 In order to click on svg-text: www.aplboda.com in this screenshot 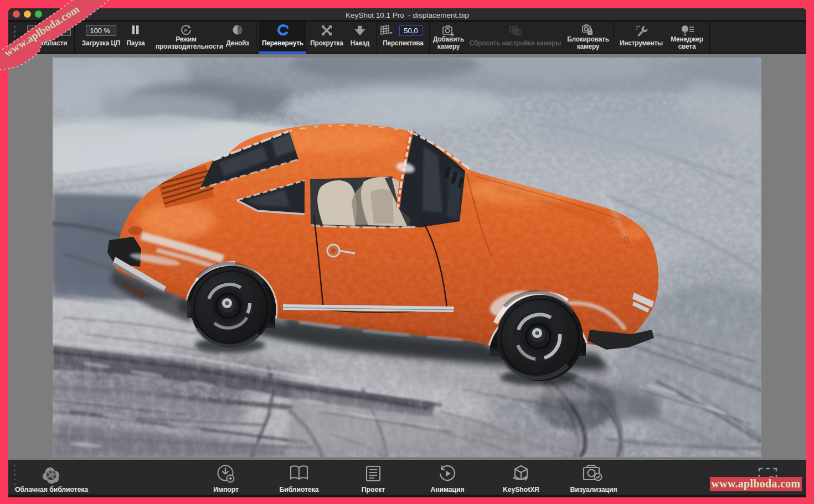, I will do `click(42, 31)`.